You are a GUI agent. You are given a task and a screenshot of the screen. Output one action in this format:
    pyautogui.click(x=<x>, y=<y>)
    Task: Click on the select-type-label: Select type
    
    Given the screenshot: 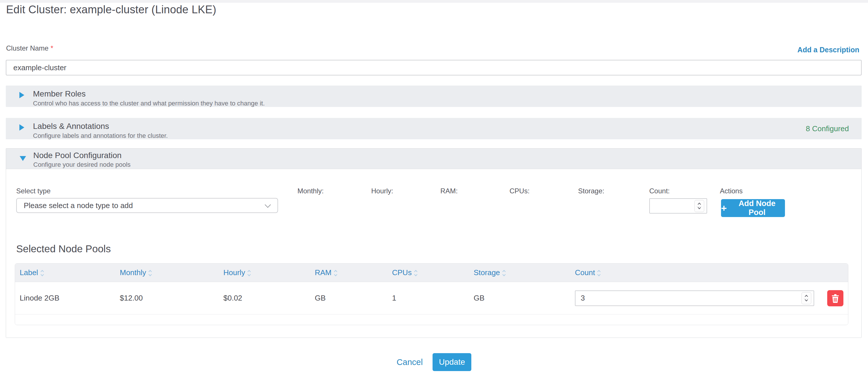 What is the action you would take?
    pyautogui.click(x=33, y=191)
    